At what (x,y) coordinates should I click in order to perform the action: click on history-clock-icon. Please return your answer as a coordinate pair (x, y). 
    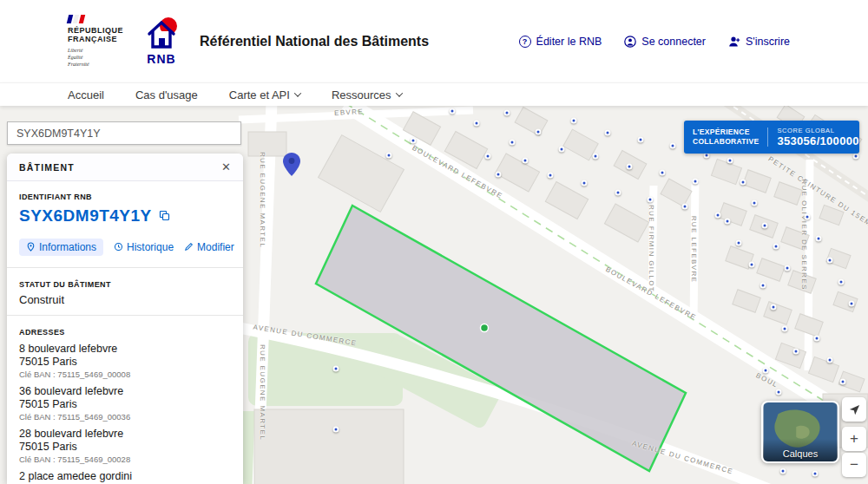
    Looking at the image, I should click on (118, 246).